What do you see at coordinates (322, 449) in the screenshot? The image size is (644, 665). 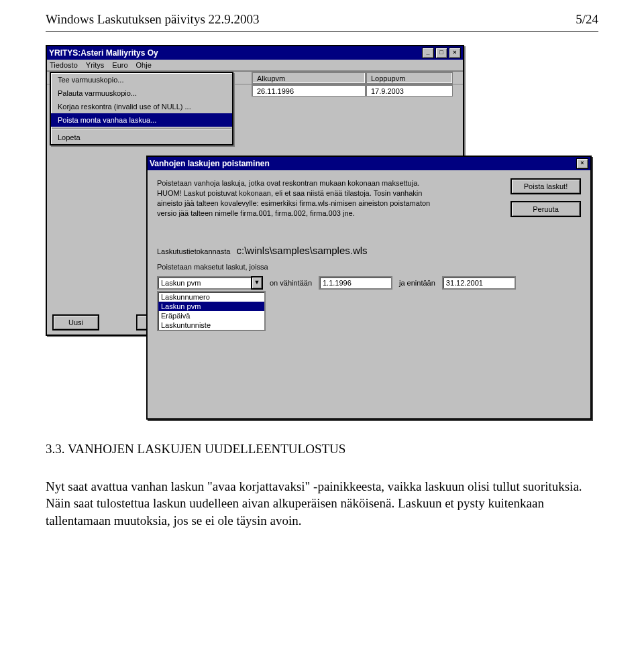 I see `section-heading: 3.3. VANHOJEN LASKUJEN UUDELLEENTULOSTUS` at bounding box center [322, 449].